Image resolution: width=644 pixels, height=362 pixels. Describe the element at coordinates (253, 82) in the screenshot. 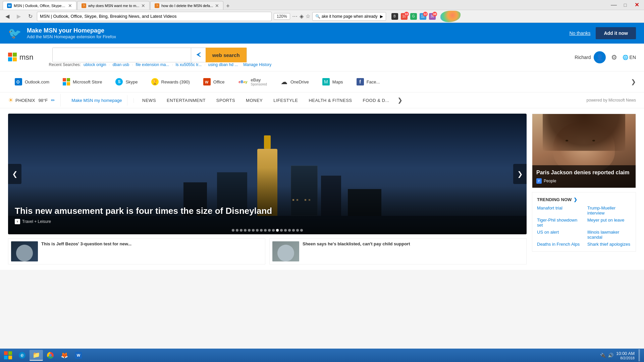

I see `shortcut-ebay: eBay eBaySponsored` at that location.